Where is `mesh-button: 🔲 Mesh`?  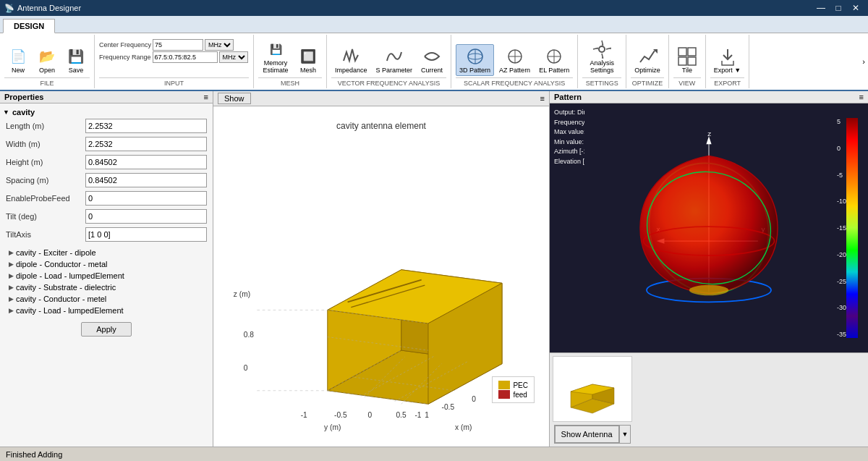 mesh-button: 🔲 Mesh is located at coordinates (308, 60).